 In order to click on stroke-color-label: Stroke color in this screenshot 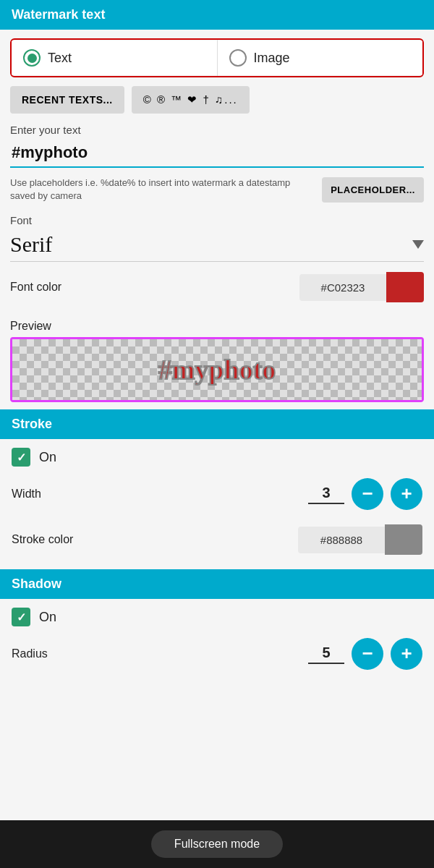, I will do `click(42, 540)`.